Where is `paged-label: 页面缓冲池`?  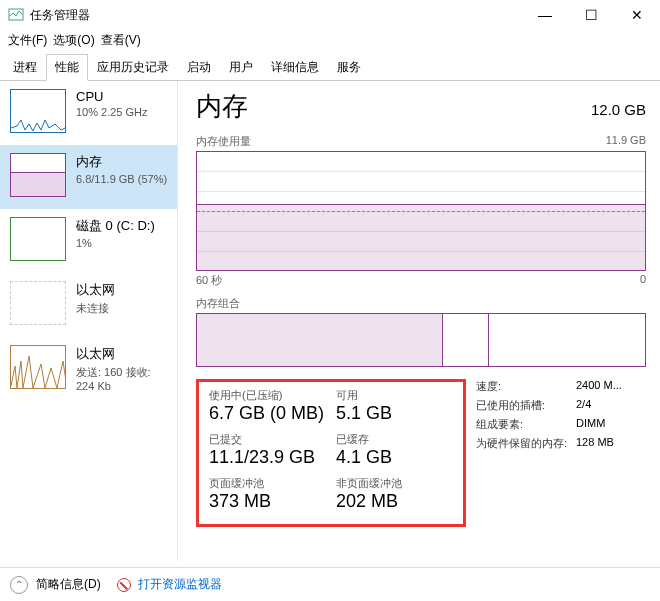
paged-label: 页面缓冲池 is located at coordinates (268, 484).